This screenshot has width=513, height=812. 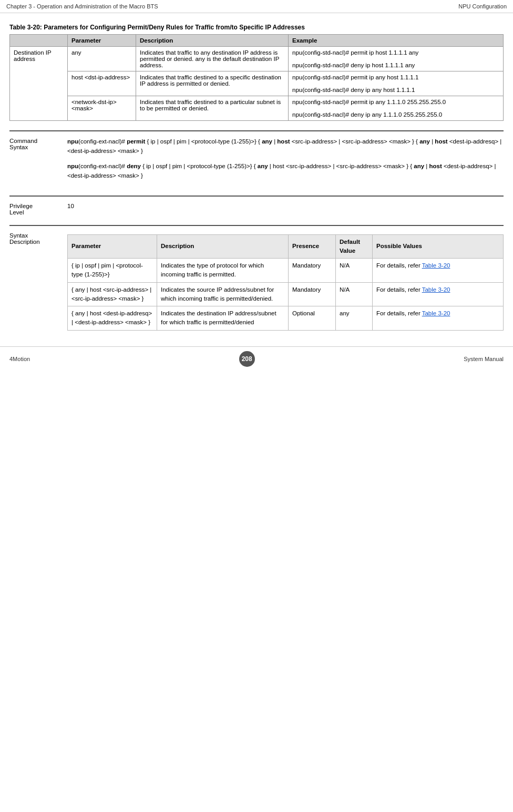 What do you see at coordinates (212, 84) in the screenshot?
I see `desc-host: Indicates that traffic destined to a spe…` at bounding box center [212, 84].